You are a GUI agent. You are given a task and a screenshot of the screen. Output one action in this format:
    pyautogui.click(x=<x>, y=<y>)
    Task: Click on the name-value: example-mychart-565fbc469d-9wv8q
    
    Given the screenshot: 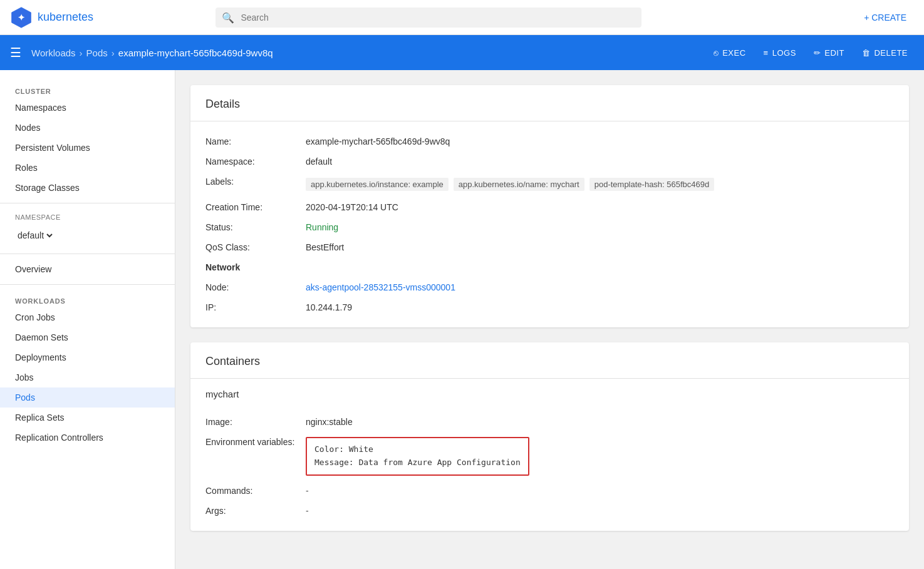 What is the action you would take?
    pyautogui.click(x=600, y=141)
    